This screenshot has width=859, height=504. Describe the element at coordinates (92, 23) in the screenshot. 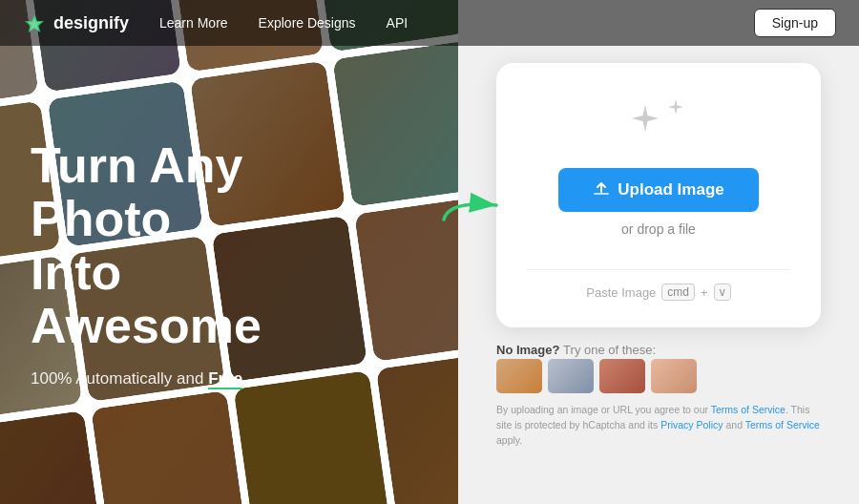

I see `logo-text: designify` at that location.